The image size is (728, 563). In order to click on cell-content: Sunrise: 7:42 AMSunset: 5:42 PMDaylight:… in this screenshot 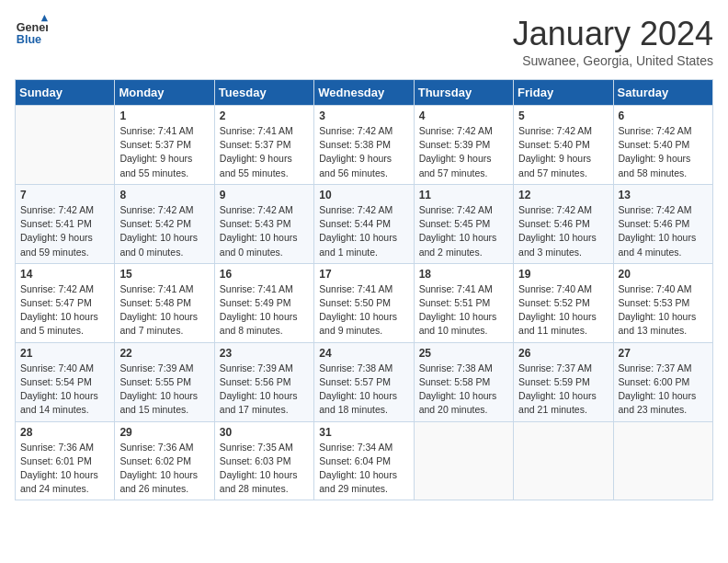, I will do `click(164, 232)`.